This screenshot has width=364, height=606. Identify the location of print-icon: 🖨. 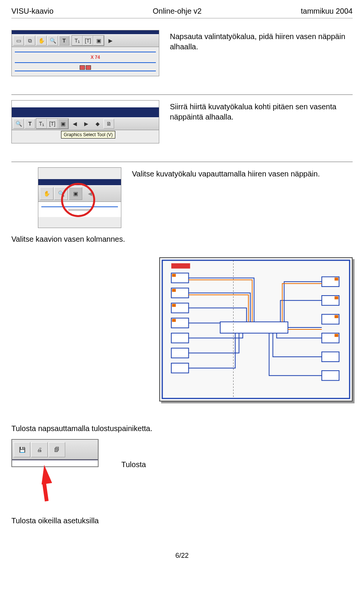
(39, 450).